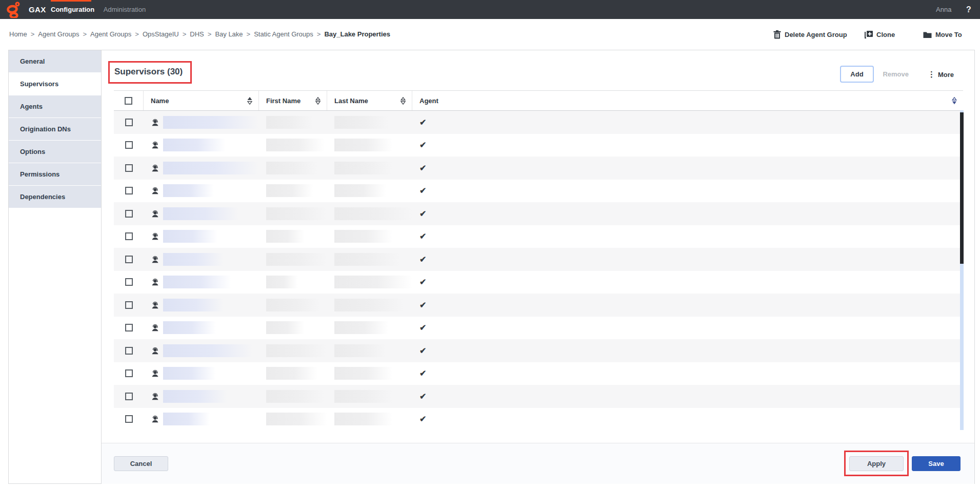 The height and width of the screenshot is (488, 980). What do you see at coordinates (197, 34) in the screenshot?
I see `breadcrumb-item: DHS` at bounding box center [197, 34].